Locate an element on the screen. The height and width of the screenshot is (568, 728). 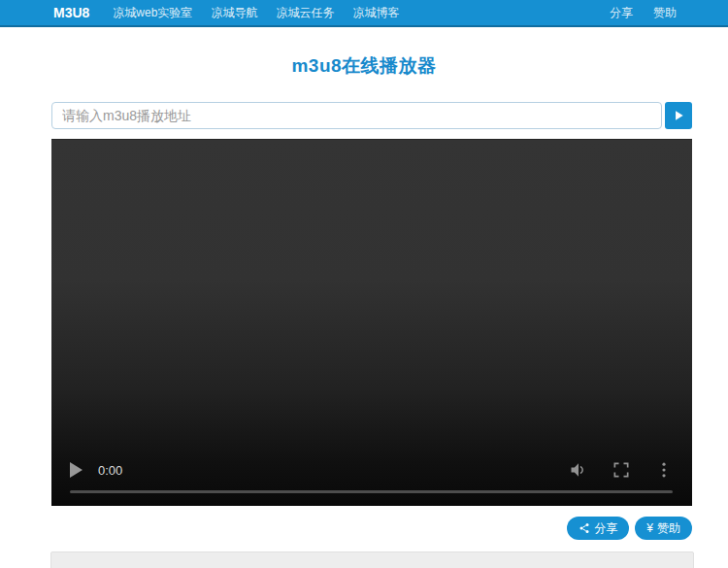
nav-item-cloud-task: 凉城云任务 is located at coordinates (305, 14).